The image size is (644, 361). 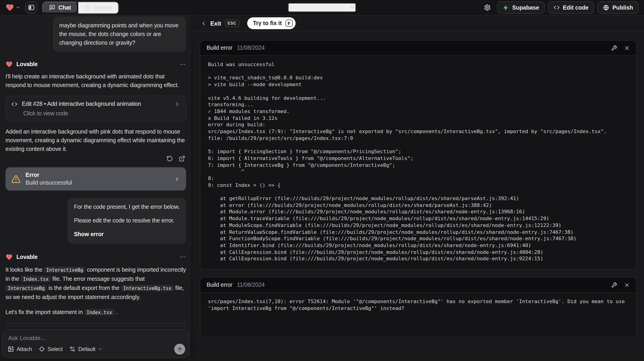 What do you see at coordinates (65, 7) in the screenshot?
I see `tab-chat-label: Chat` at bounding box center [65, 7].